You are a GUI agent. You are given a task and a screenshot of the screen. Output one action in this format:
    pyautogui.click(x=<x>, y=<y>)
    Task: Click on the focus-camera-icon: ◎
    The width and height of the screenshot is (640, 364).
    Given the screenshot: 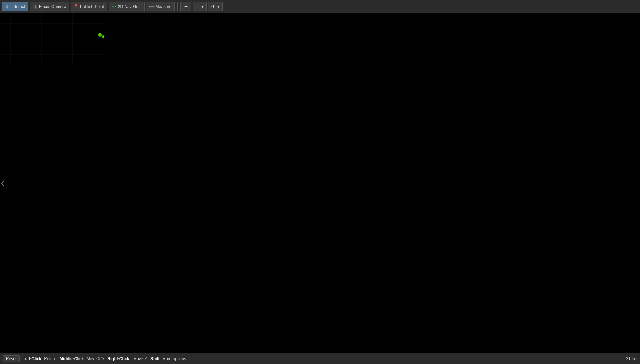 What is the action you would take?
    pyautogui.click(x=35, y=7)
    